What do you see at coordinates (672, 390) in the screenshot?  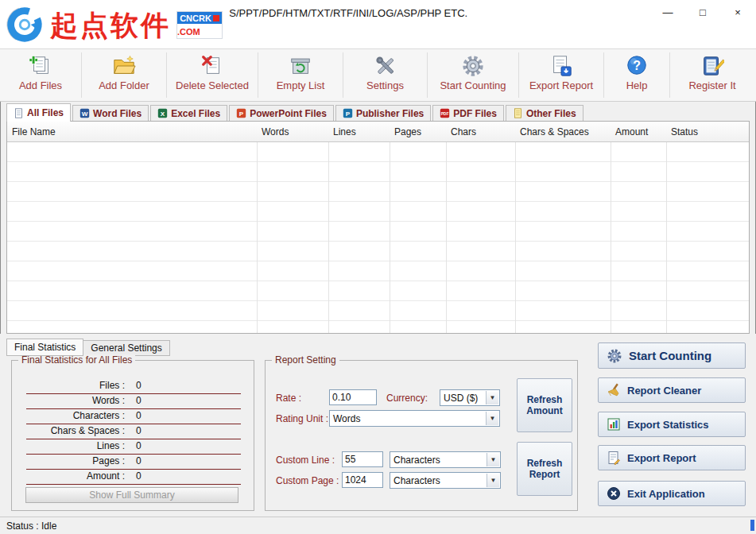 I see `report-cleaner-button: Report Cleaner` at bounding box center [672, 390].